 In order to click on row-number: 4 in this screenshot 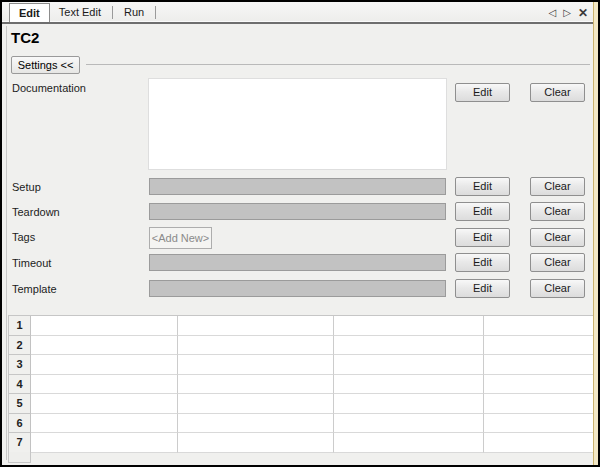, I will do `click(20, 385)`.